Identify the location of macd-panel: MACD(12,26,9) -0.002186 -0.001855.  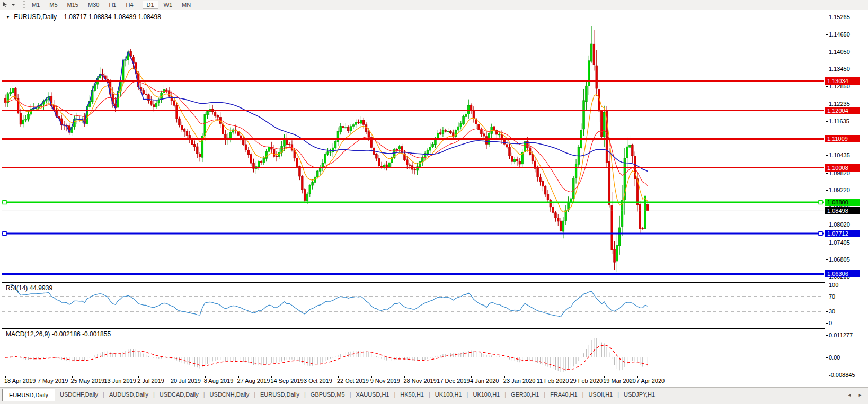
(413, 352).